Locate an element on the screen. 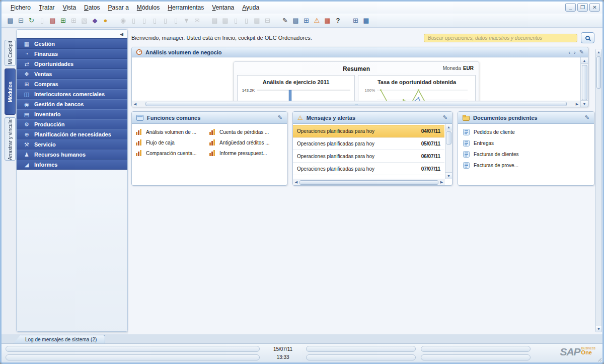 This screenshot has height=364, width=604. edit-icon: ✎ is located at coordinates (285, 20).